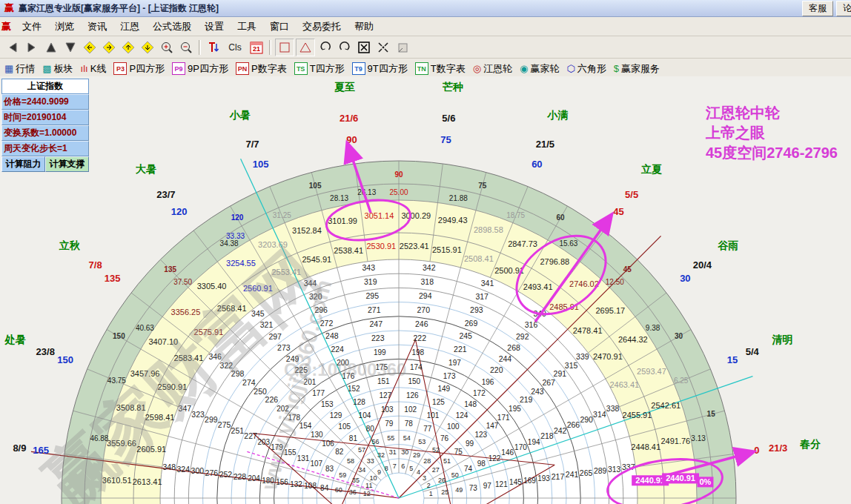 This screenshot has width=851, height=504. I want to click on wheel-value-label: 318, so click(428, 282).